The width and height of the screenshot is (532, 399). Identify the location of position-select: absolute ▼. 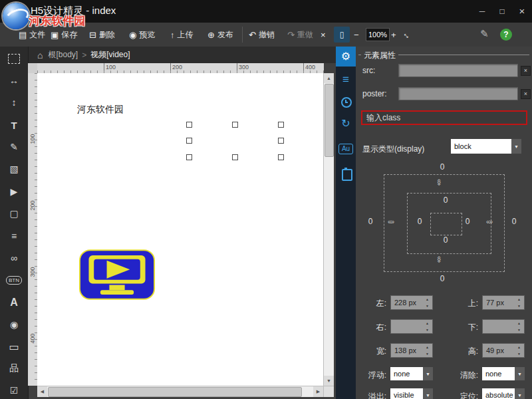
(503, 394).